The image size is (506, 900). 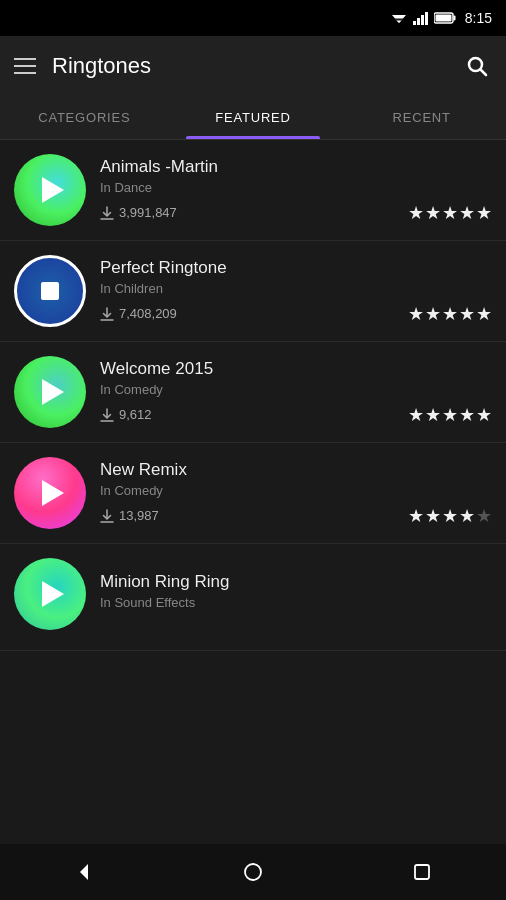 What do you see at coordinates (296, 582) in the screenshot?
I see `song-title-5: Minion Ring Ring` at bounding box center [296, 582].